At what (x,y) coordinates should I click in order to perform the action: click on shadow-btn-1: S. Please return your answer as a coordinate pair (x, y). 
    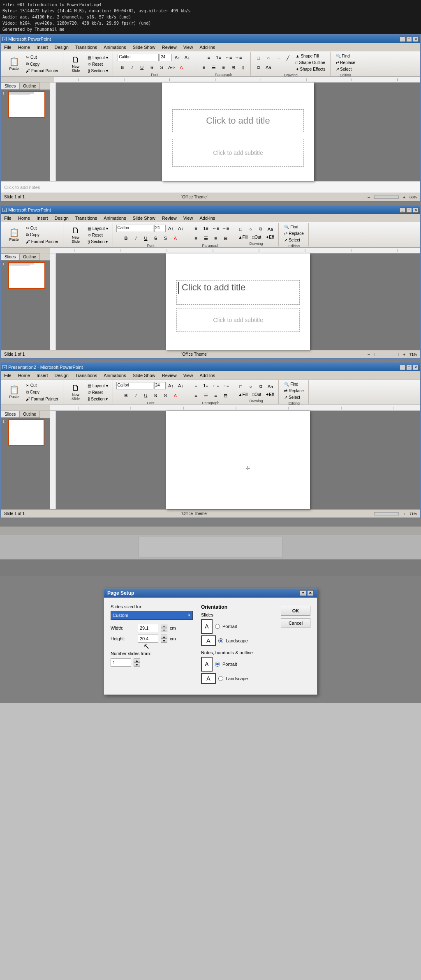
    Looking at the image, I should click on (162, 67).